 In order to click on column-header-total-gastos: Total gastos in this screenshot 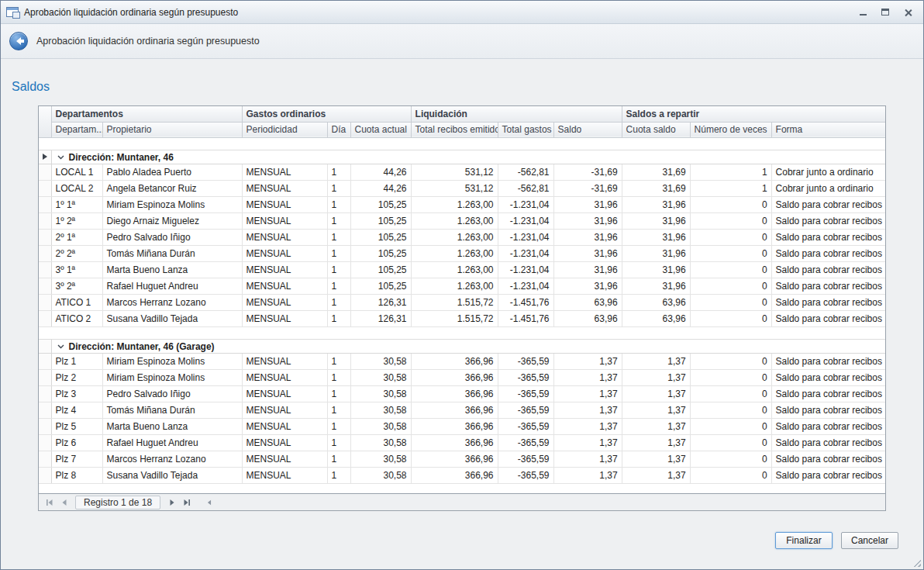, I will do `click(526, 130)`.